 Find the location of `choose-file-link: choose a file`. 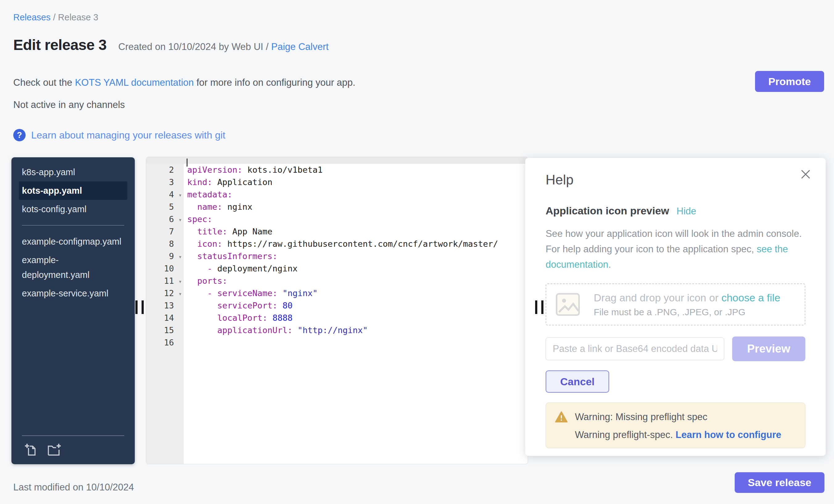

choose-file-link: choose a file is located at coordinates (751, 298).